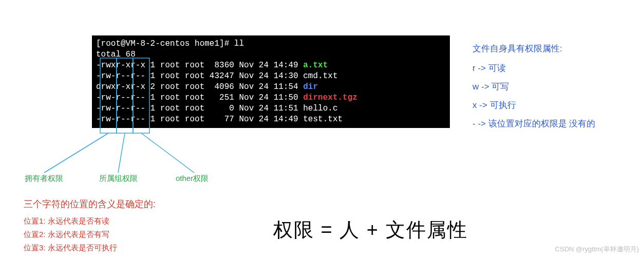 The height and width of the screenshot is (257, 644). I want to click on legend-dash: - -> 该位置对应的权限是 没有的, so click(534, 124).